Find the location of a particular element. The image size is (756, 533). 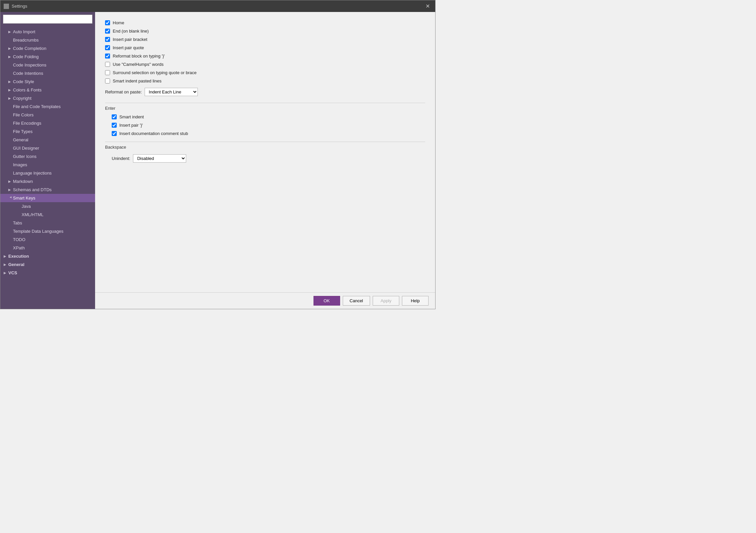

arrow-icon-code-folding: ▶ is located at coordinates (11, 57).